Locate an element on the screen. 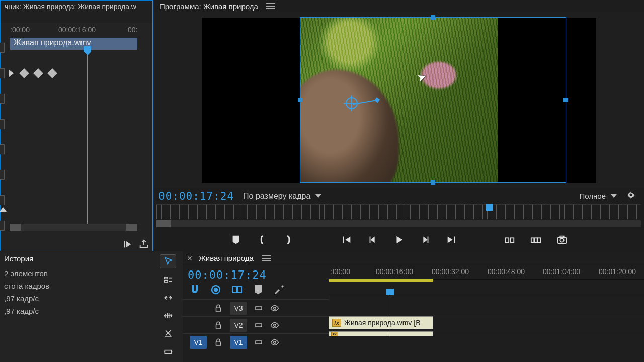 The height and width of the screenshot is (362, 644). rate-stretch-tool is located at coordinates (168, 316).